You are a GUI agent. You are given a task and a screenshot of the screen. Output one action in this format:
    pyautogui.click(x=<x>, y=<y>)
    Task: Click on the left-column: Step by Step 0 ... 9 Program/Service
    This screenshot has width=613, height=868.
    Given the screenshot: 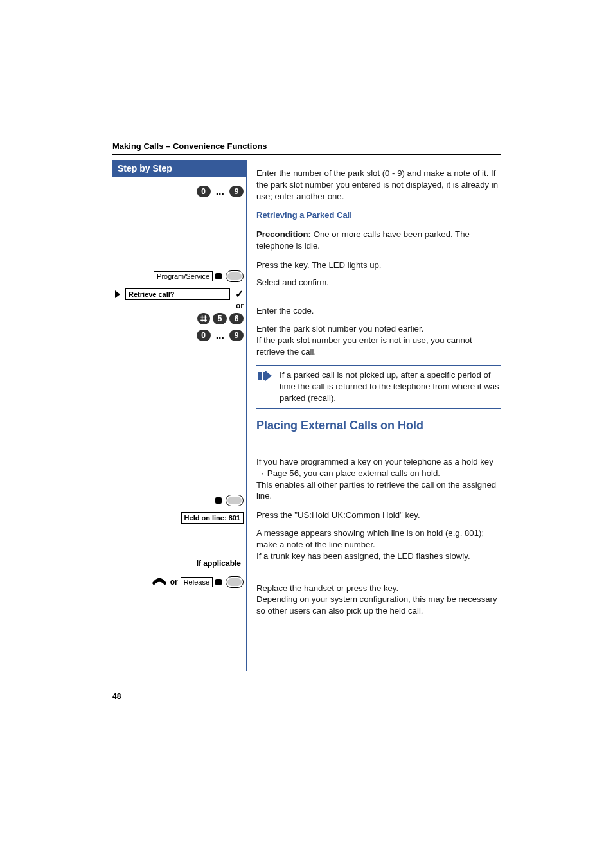 What is the action you would take?
    pyautogui.click(x=180, y=416)
    